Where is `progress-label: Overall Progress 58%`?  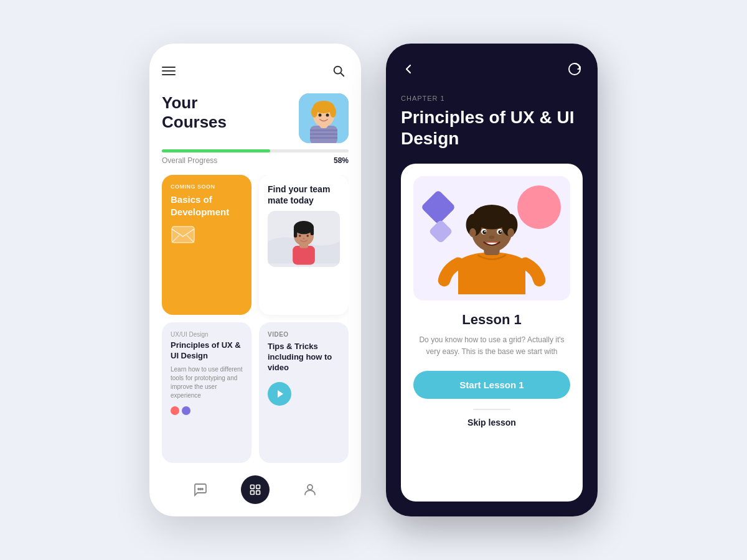
progress-label: Overall Progress 58% is located at coordinates (255, 161).